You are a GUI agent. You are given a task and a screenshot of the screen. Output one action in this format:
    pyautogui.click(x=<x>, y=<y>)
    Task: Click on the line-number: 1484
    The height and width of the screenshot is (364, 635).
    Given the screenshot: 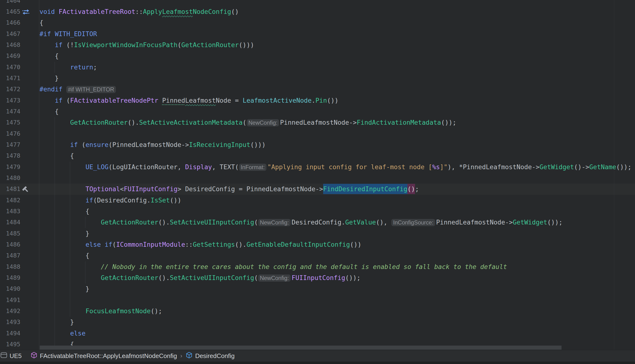 What is the action you would take?
    pyautogui.click(x=10, y=222)
    